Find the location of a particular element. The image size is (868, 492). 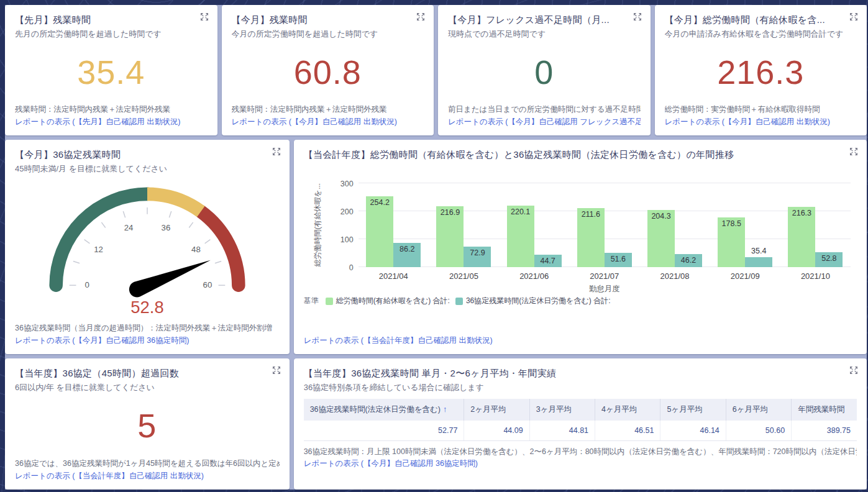

report-link: レポートの表示 (【先月】自己確認用 出勤状況) is located at coordinates (111, 122).